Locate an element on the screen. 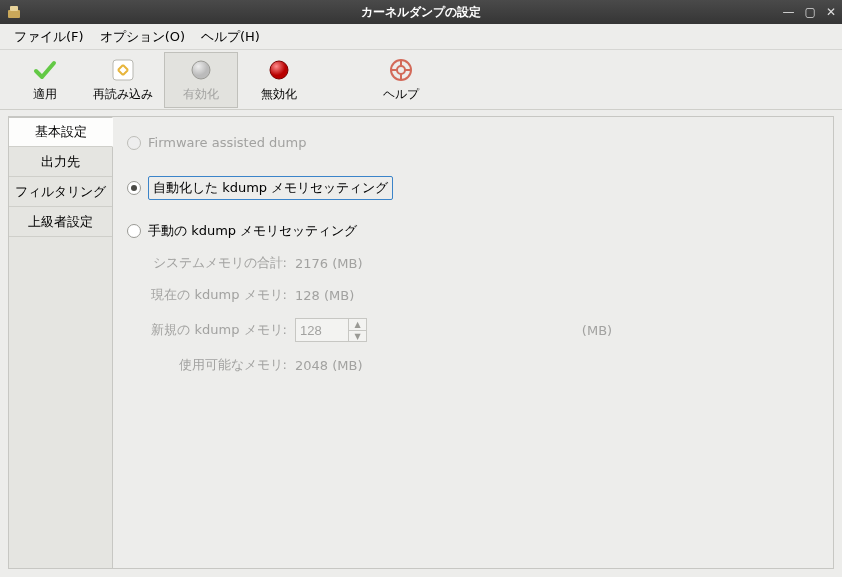  radio-auto-icon is located at coordinates (134, 188).